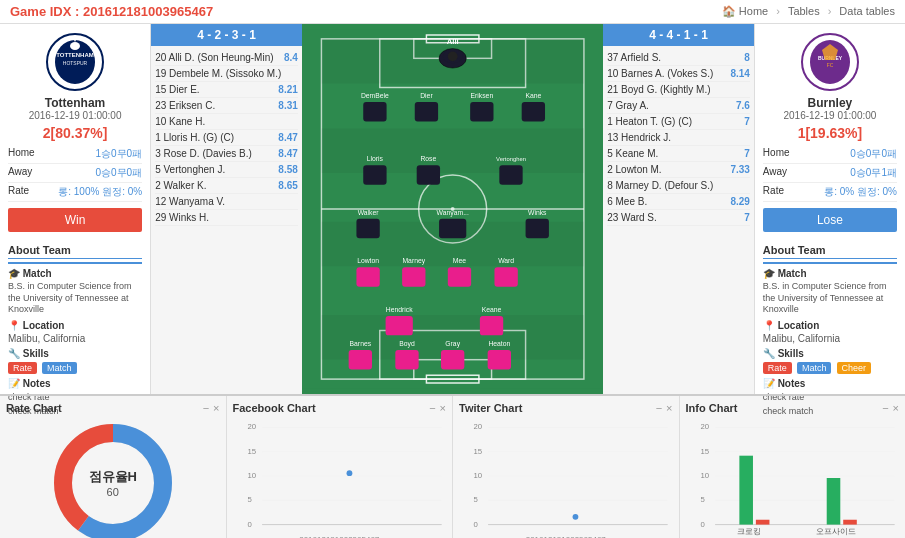  Describe the element at coordinates (34, 408) in the screenshot. I see `rate-chart-title: Rate Chart` at that location.